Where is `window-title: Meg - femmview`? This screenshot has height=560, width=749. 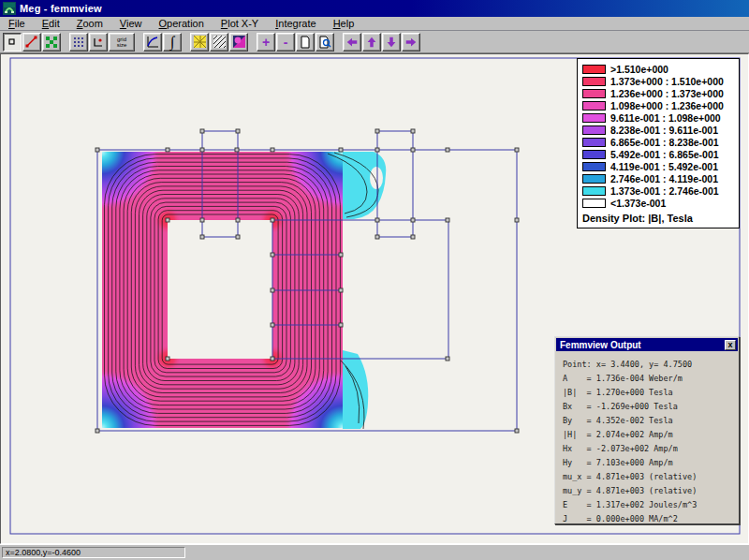
window-title: Meg - femmview is located at coordinates (61, 8).